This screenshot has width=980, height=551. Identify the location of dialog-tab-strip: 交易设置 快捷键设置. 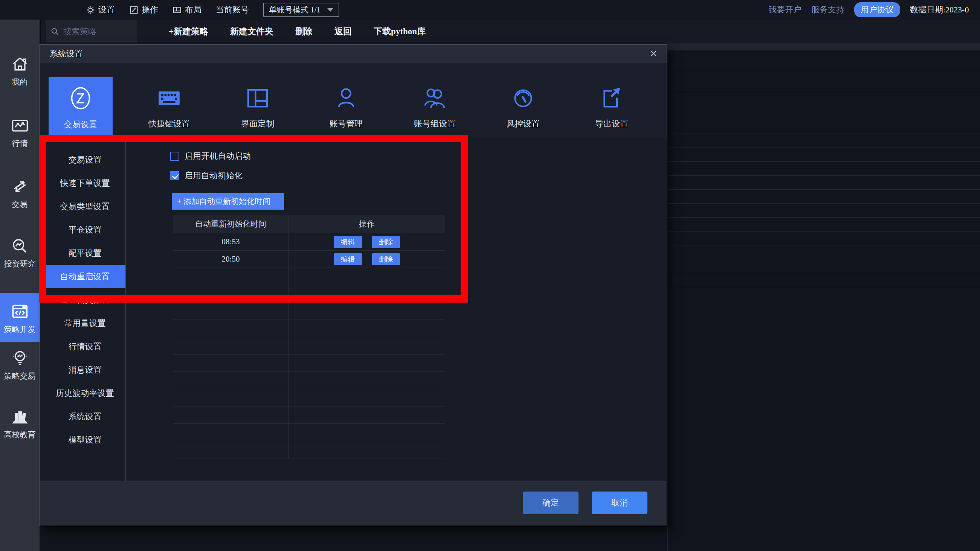
(353, 100).